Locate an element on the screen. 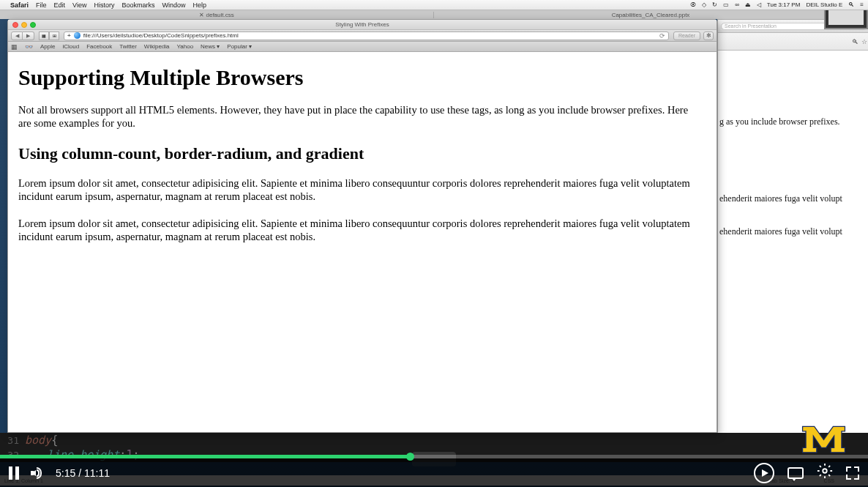  video-controls-row: 5:15 / 11:11 is located at coordinates (434, 473).